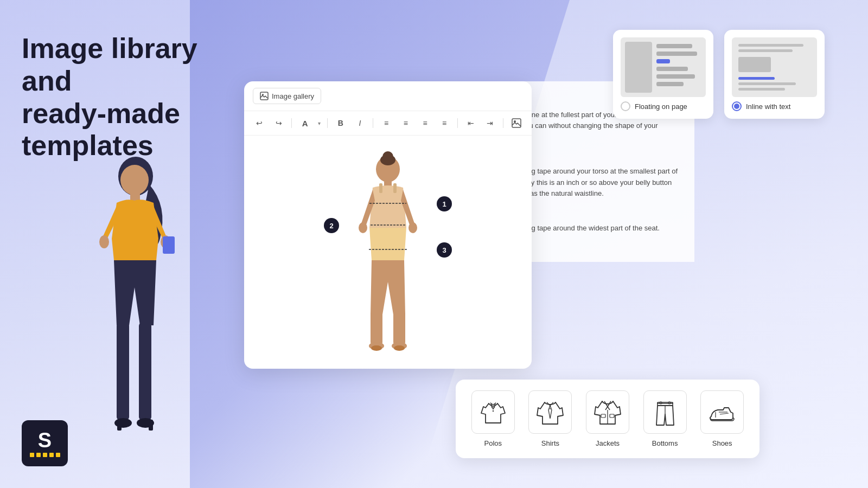  I want to click on format-toolbar: ↩ ↪ A ▾ B I ≡ ≡ ≡ ≡ ⇤ ⇥, so click(388, 124).